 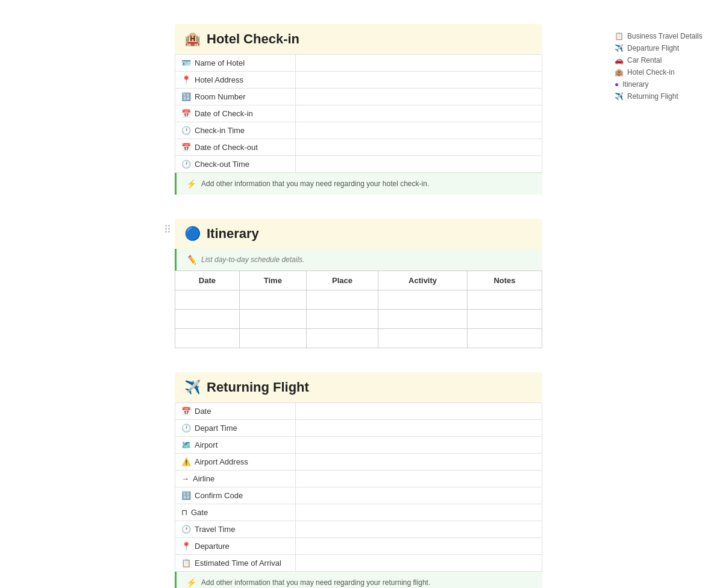 I want to click on hotel-check-out-time-label: 🕐 Check-out Time, so click(x=236, y=164).